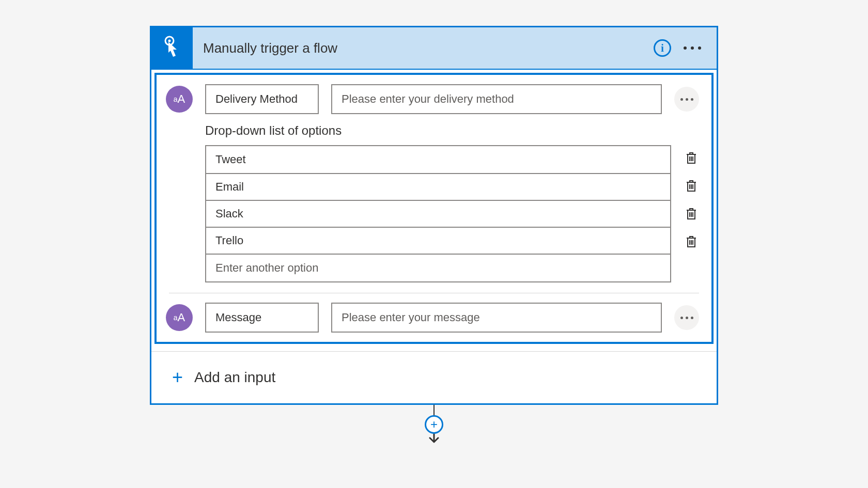  I want to click on input-block-message: aA Message Please enter your message, so click(434, 318).